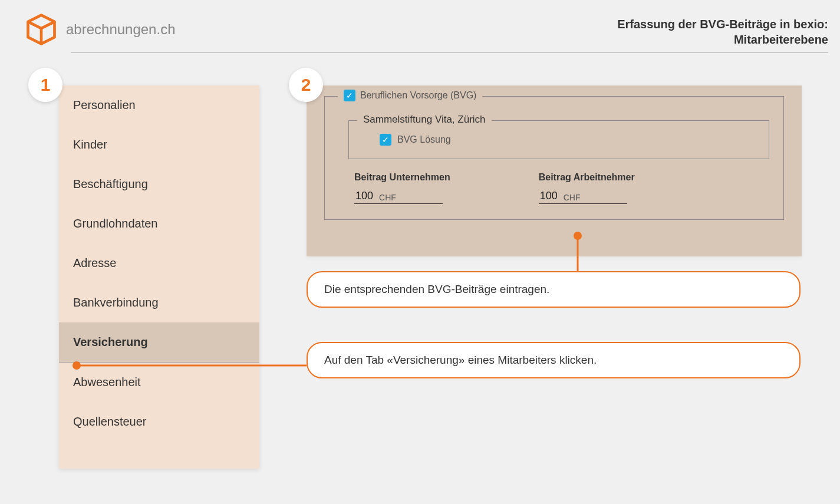 The height and width of the screenshot is (504, 840). I want to click on employee-contribution-input: 100 CHF, so click(583, 196).